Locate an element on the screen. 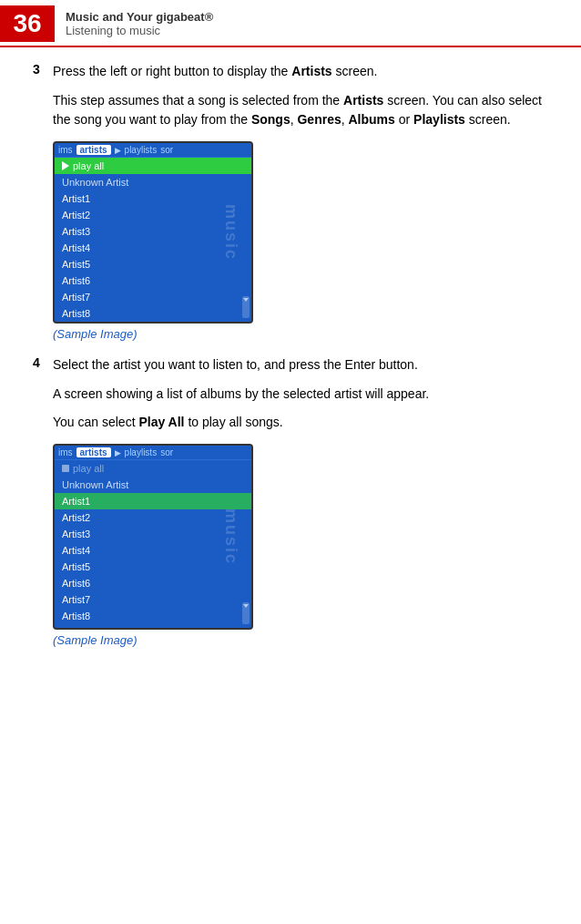 This screenshot has width=581, height=924. screen2-nav-artists: artists is located at coordinates (94, 452).